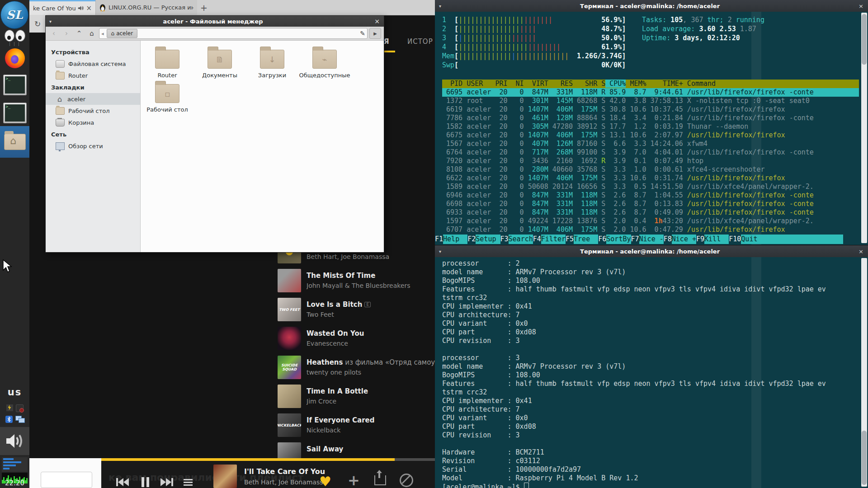 The image size is (868, 488). I want to click on folder-item-Документы: 🗎Документы, so click(220, 64).